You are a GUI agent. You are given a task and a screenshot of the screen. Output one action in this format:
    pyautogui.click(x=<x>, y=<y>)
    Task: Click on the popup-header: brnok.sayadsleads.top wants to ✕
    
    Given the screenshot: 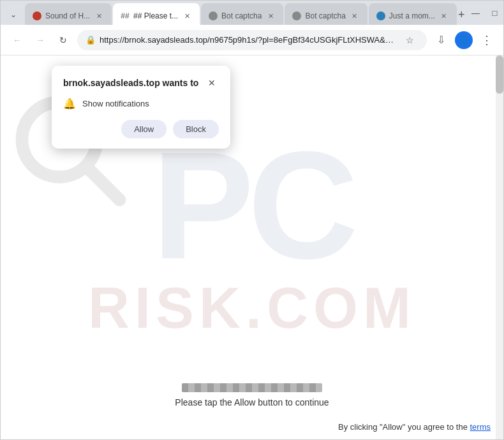 What is the action you would take?
    pyautogui.click(x=141, y=83)
    